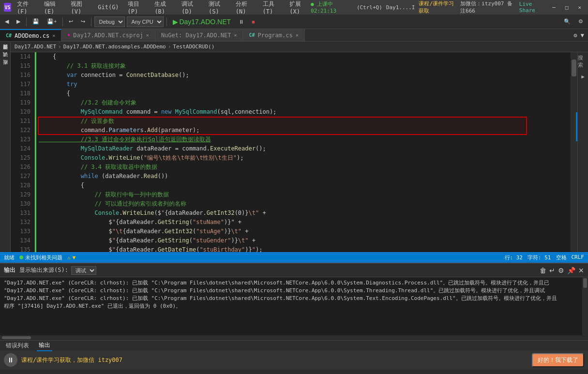 This screenshot has width=588, height=374. I want to click on run-button: ▶ Day17.ADO.NET, so click(202, 22).